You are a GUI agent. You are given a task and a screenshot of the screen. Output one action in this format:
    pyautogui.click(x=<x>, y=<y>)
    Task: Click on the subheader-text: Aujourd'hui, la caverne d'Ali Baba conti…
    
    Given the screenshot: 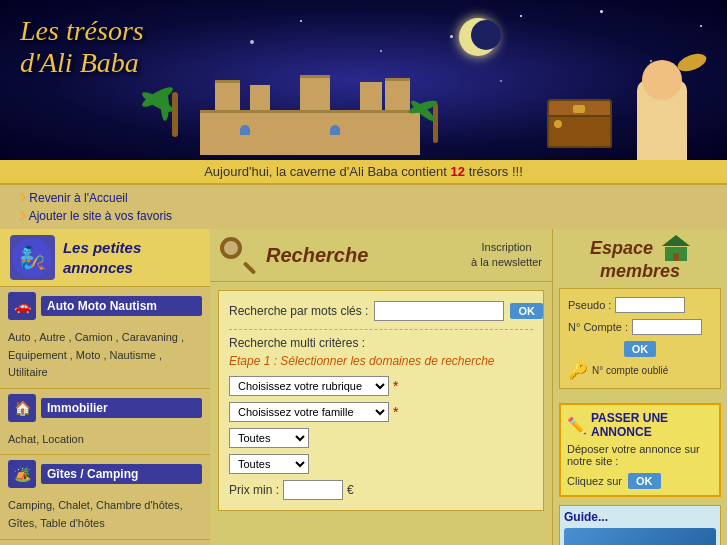 What is the action you would take?
    pyautogui.click(x=326, y=172)
    